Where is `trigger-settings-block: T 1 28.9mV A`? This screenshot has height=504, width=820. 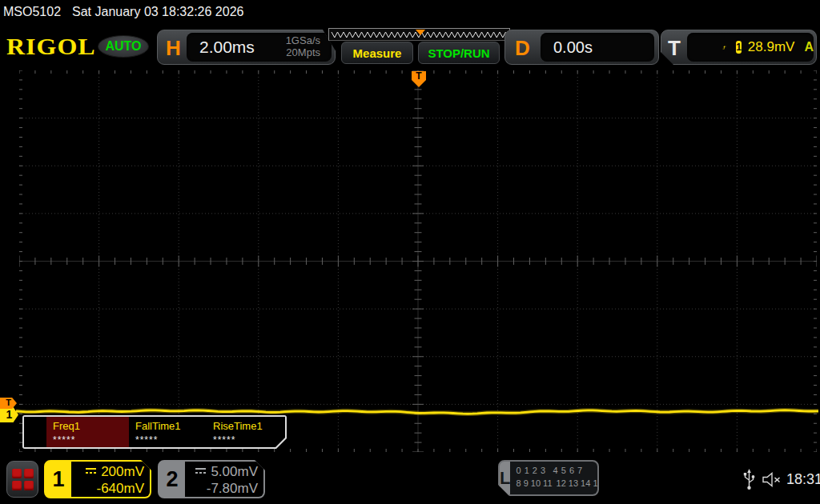 trigger-settings-block: T 1 28.9mV A is located at coordinates (738, 47).